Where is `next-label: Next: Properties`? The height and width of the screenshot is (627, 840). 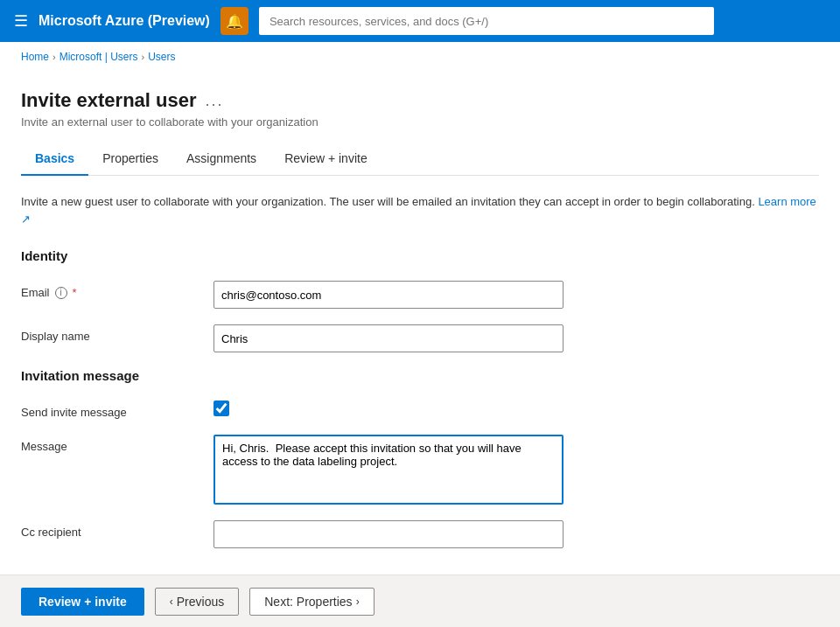
next-label: Next: Properties is located at coordinates (308, 602).